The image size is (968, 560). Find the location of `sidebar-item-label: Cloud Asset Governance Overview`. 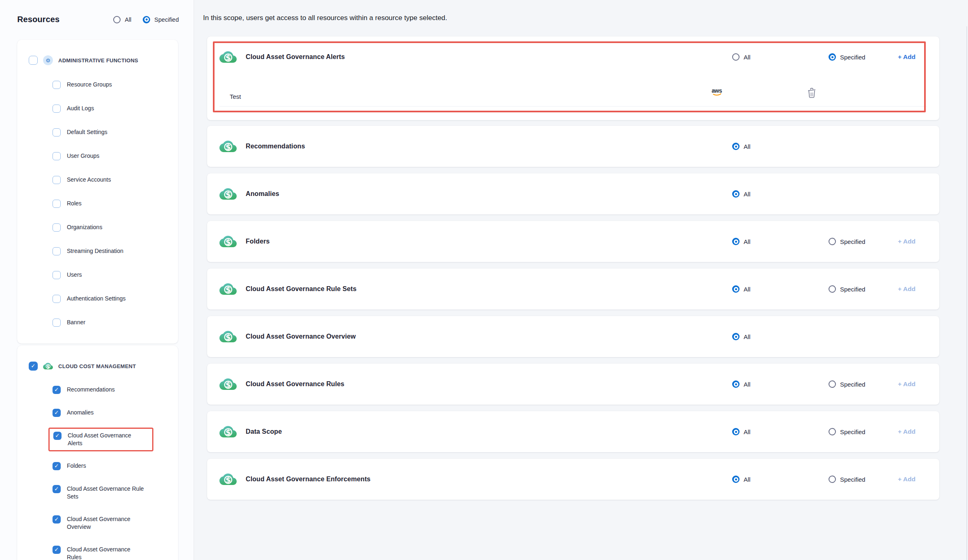

sidebar-item-label: Cloud Asset Governance Overview is located at coordinates (106, 523).